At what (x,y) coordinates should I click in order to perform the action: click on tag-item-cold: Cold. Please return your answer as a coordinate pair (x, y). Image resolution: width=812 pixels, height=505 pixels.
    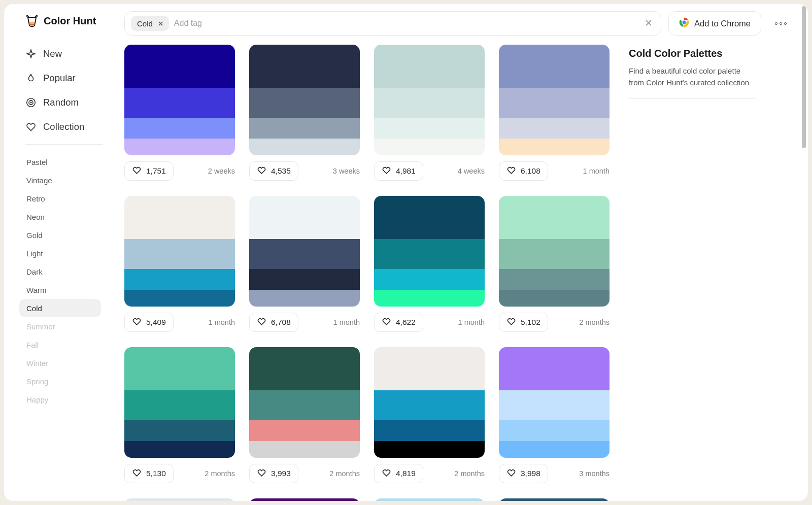
    Looking at the image, I should click on (60, 308).